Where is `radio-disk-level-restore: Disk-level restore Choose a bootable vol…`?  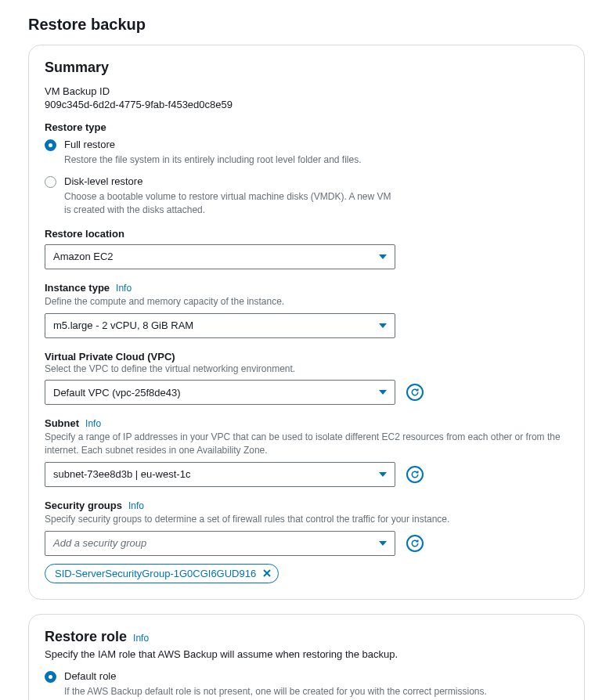 radio-disk-level-restore: Disk-level restore Choose a bootable vol… is located at coordinates (307, 196).